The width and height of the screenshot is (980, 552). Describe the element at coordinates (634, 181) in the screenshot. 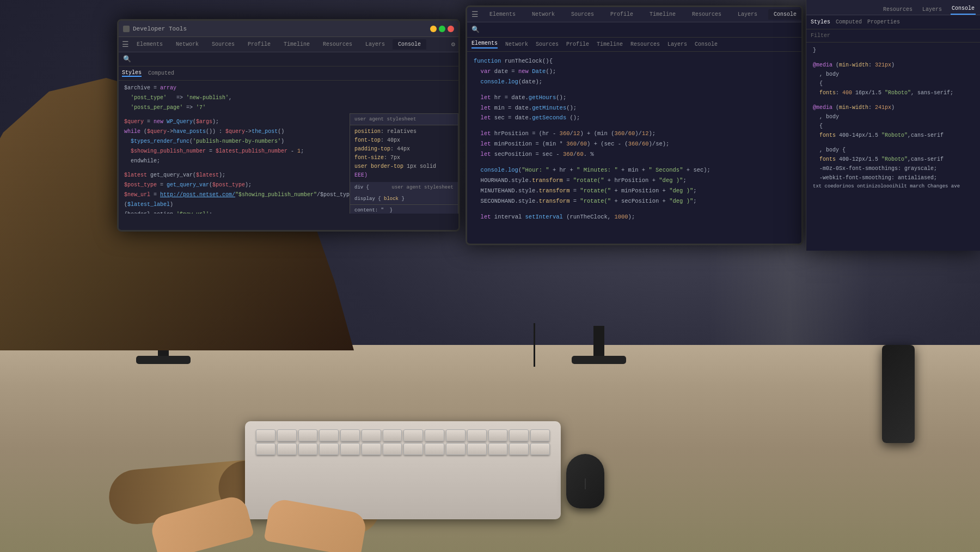

I see `code-line: HOURHAND.style.transform = "rotate(" + h…` at that location.